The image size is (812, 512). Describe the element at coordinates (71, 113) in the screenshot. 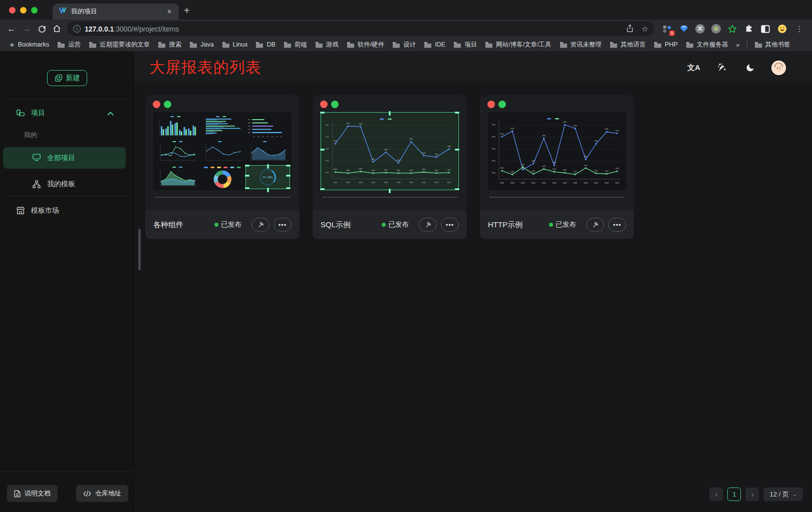

I see `sidebar-item-project: 项目` at that location.